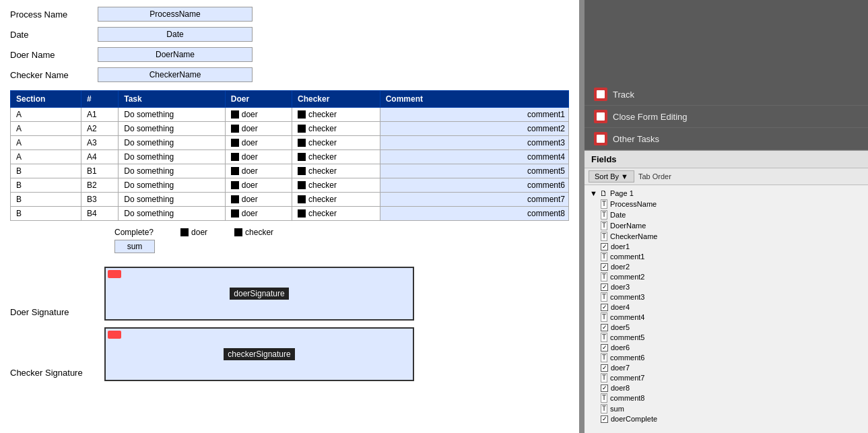 Image resolution: width=868 pixels, height=433 pixels. Describe the element at coordinates (135, 246) in the screenshot. I see `sum-input` at that location.